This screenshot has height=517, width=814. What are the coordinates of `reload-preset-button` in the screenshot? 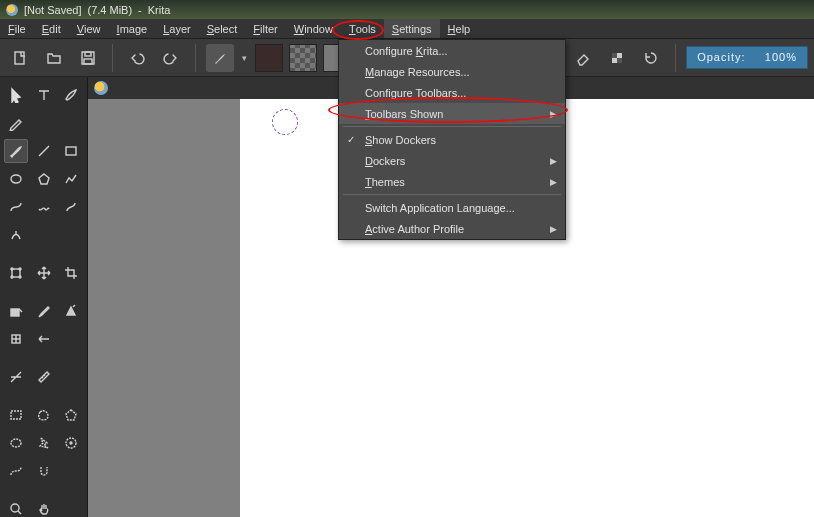 It's located at (651, 58).